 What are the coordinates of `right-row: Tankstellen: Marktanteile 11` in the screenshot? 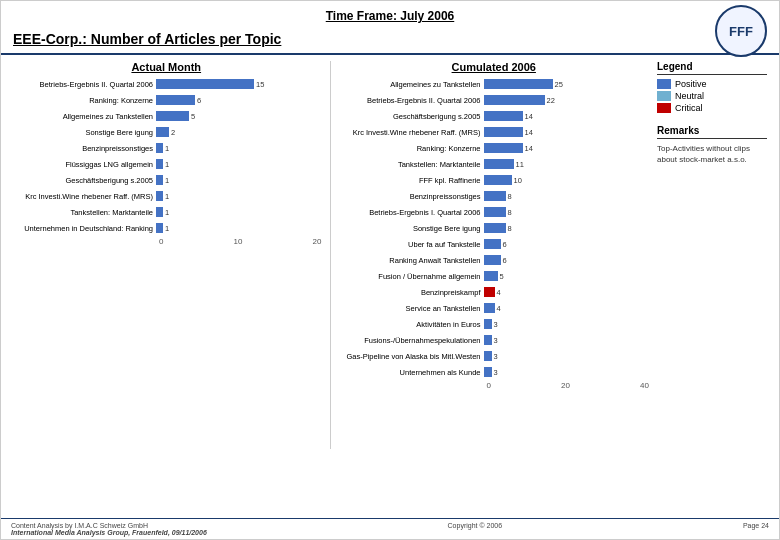 It's located at (494, 164).